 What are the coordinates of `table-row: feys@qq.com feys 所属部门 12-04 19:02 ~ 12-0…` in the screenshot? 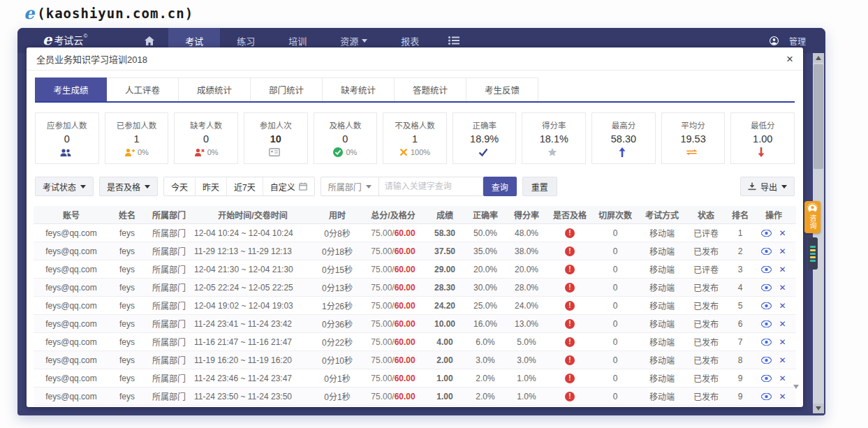 It's located at (415, 306).